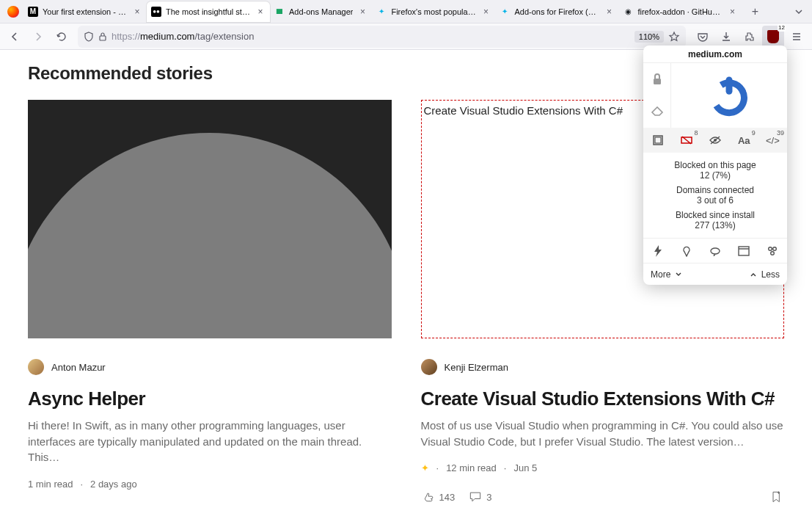 The height and width of the screenshot is (505, 812). I want to click on ublock-tool-cosmetic, so click(714, 140).